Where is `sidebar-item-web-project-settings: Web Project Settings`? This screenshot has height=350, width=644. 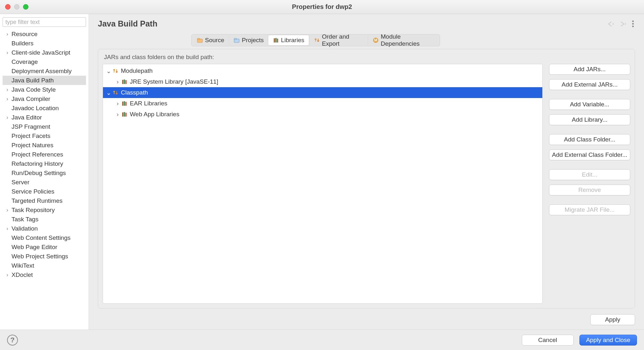 sidebar-item-web-project-settings: Web Project Settings is located at coordinates (44, 256).